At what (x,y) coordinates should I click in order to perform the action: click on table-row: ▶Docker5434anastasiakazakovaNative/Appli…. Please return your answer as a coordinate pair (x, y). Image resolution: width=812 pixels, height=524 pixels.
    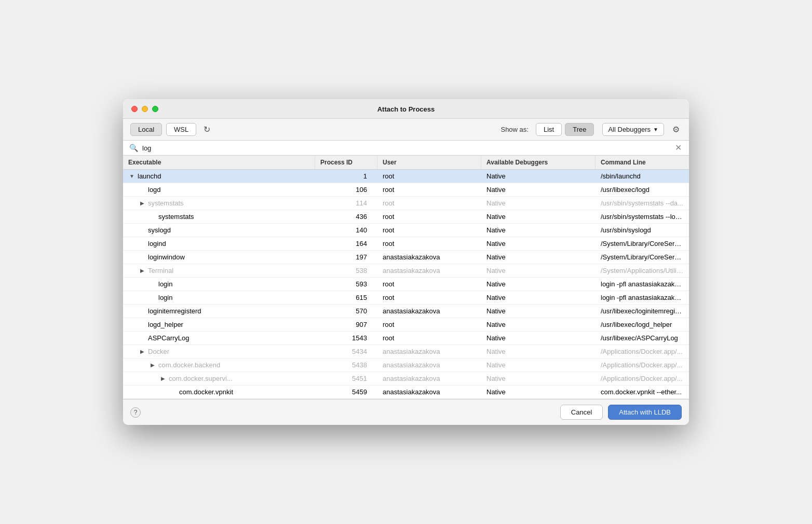
    Looking at the image, I should click on (406, 352).